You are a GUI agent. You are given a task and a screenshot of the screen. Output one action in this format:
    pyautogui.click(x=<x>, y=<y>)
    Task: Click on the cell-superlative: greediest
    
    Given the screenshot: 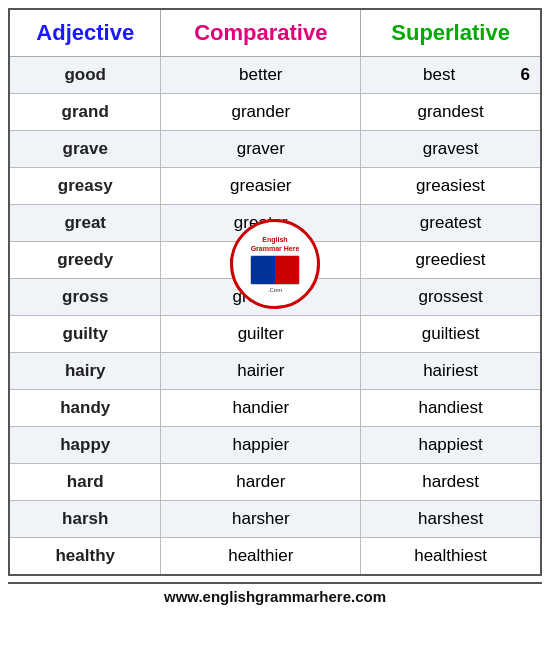 What is the action you would take?
    pyautogui.click(x=451, y=260)
    